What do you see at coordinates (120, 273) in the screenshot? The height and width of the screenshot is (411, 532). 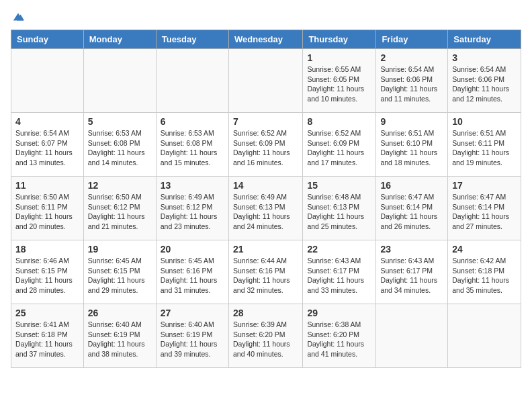 I see `calendar-cell: 19Sunrise: 6:45 AM Sunset: 6:15 PM Dayli…` at bounding box center [120, 273].